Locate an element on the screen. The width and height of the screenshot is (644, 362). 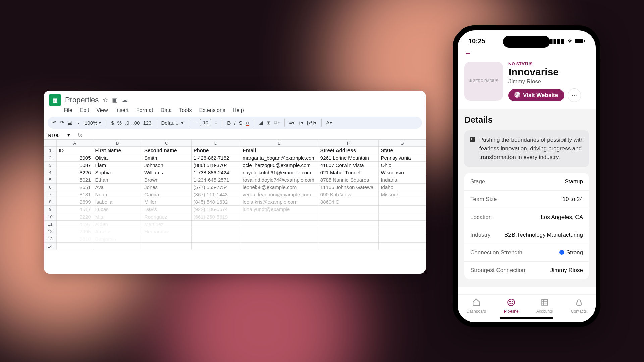
print-icon: 🖶 is located at coordinates (70, 123).